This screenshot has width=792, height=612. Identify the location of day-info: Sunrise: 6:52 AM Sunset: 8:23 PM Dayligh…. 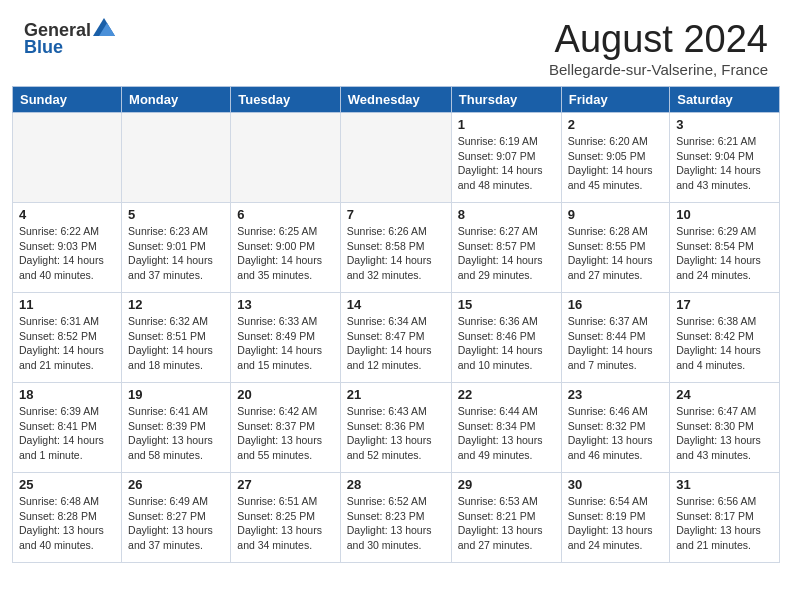
(396, 524).